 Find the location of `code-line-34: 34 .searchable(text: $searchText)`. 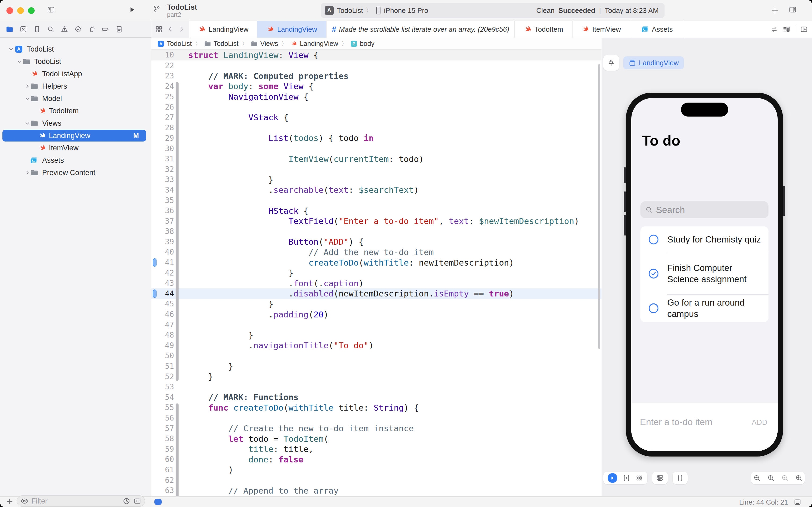

code-line-34: 34 .searchable(text: $searchText) is located at coordinates (376, 190).